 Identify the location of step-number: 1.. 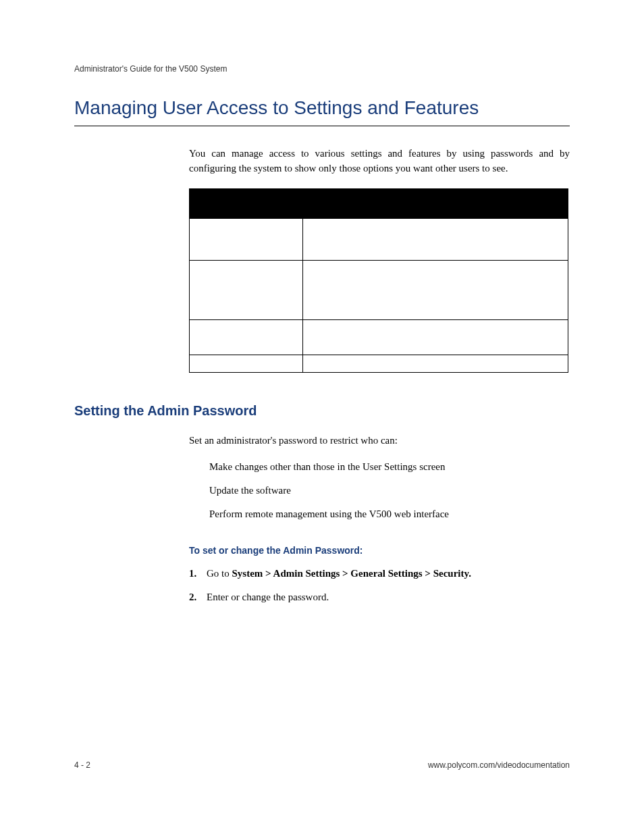
(198, 574).